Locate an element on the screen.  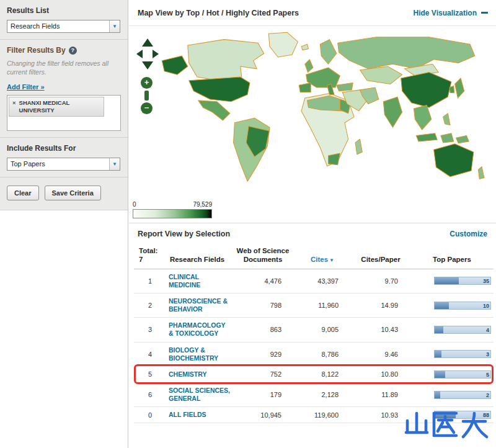
filter-results-label: Filter Results By is located at coordinates (36, 50).